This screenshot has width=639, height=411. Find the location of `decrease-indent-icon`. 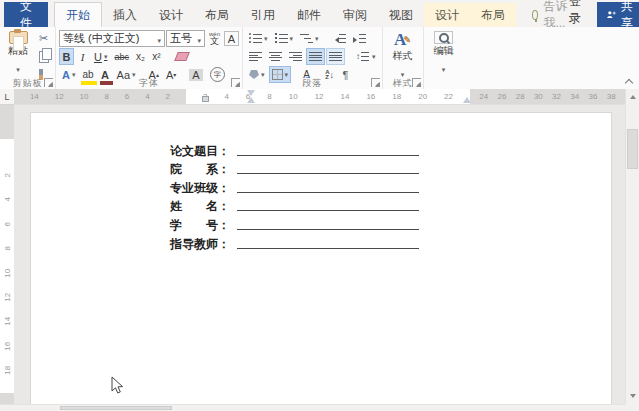

decrease-indent-icon is located at coordinates (340, 38).